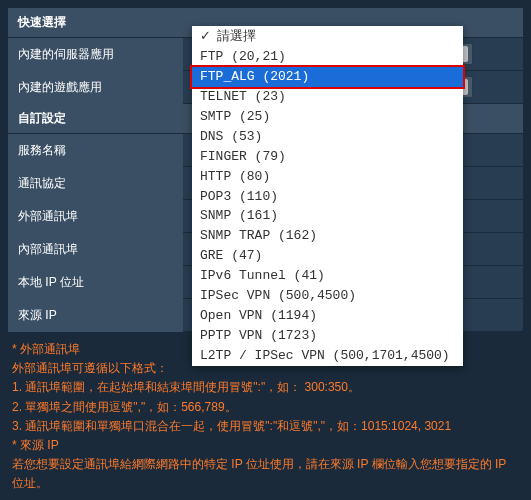  Describe the element at coordinates (328, 276) in the screenshot. I see `dropdown-option: IPv6 Tunnel (41)` at that location.